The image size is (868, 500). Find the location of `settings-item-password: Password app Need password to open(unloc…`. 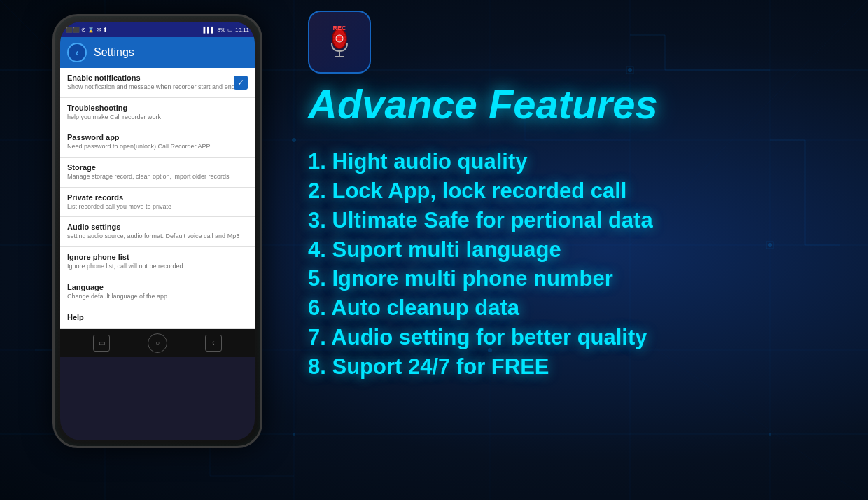

settings-item-password: Password app Need password to open(unloc… is located at coordinates (158, 143).